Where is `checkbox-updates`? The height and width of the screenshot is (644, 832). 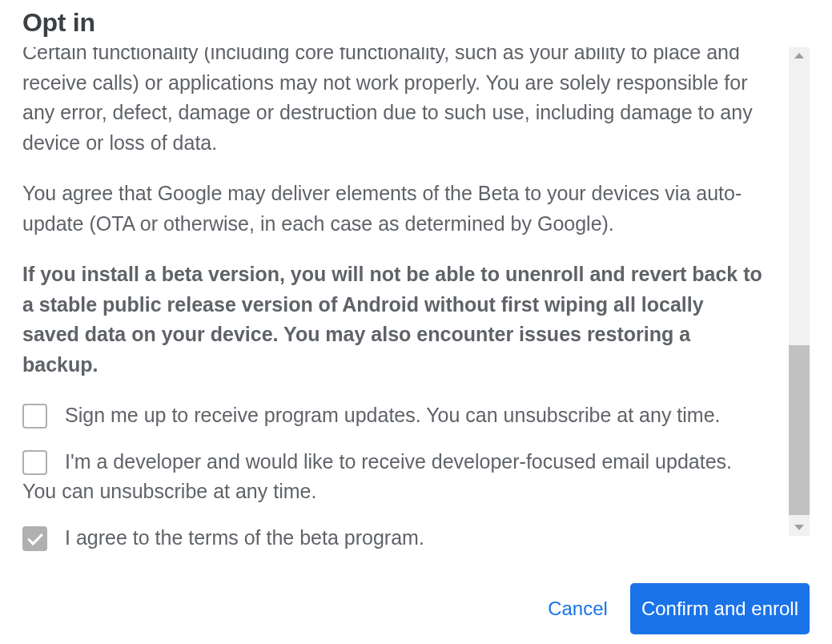
checkbox-updates is located at coordinates (35, 417).